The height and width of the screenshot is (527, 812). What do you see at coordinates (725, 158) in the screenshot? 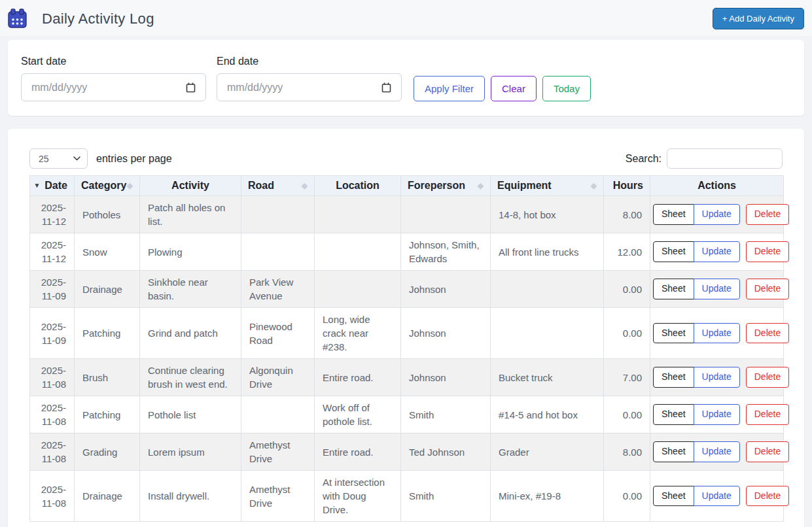
I see `search-input` at bounding box center [725, 158].